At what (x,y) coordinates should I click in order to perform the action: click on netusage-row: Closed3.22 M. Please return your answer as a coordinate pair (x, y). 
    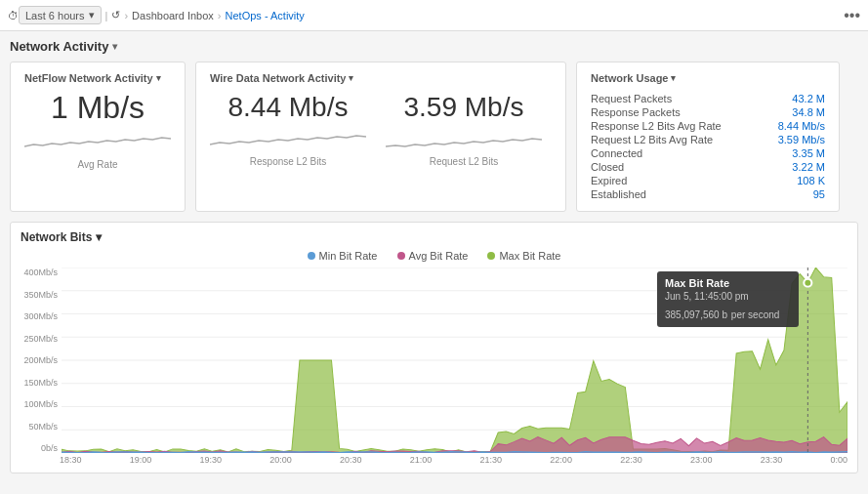
    Looking at the image, I should click on (708, 167).